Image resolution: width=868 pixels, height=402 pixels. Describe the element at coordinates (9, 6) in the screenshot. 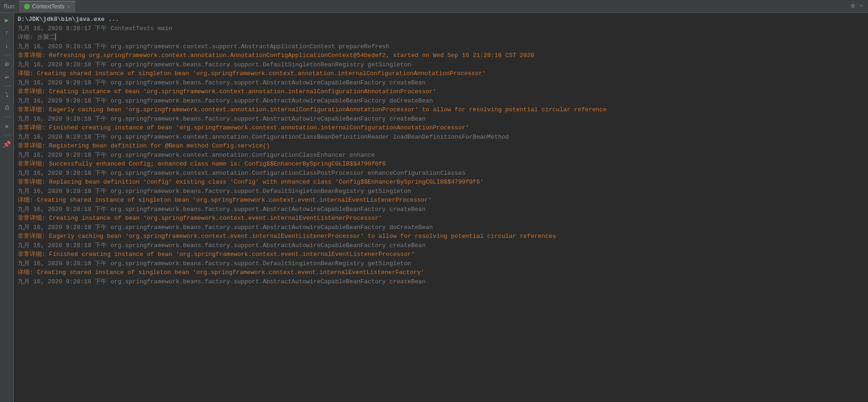

I see `run-label: Run:` at that location.